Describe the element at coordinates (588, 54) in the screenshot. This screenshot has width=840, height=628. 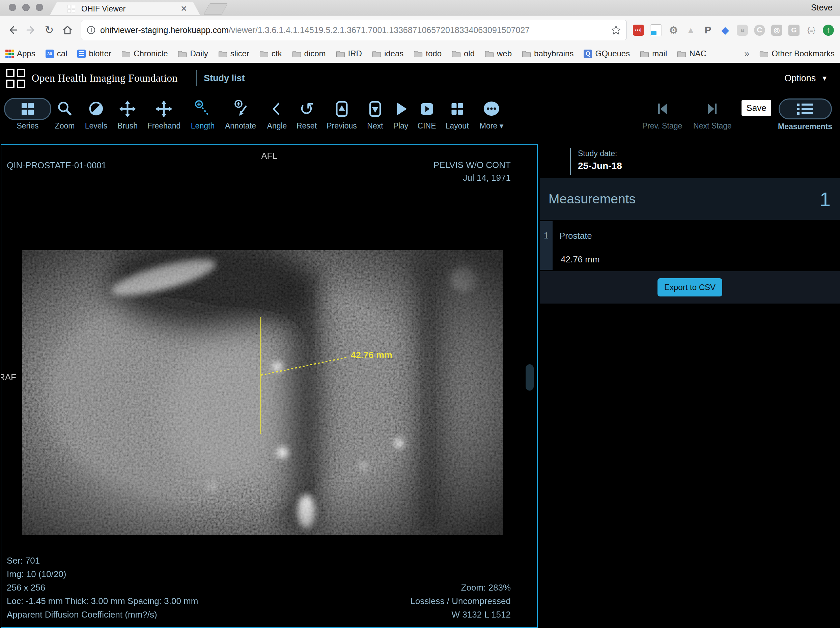
I see `gqueues-icon: Q` at that location.